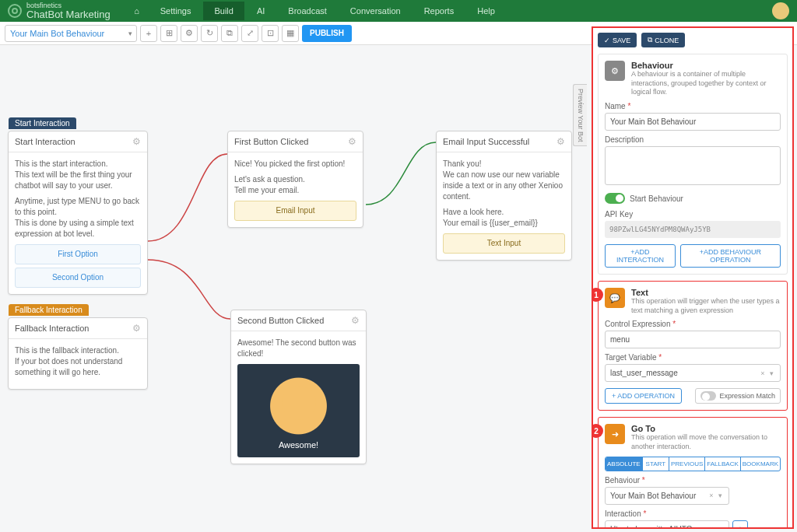  What do you see at coordinates (169, 33) in the screenshot?
I see `toolbar-layout-icon: ⊞` at bounding box center [169, 33].